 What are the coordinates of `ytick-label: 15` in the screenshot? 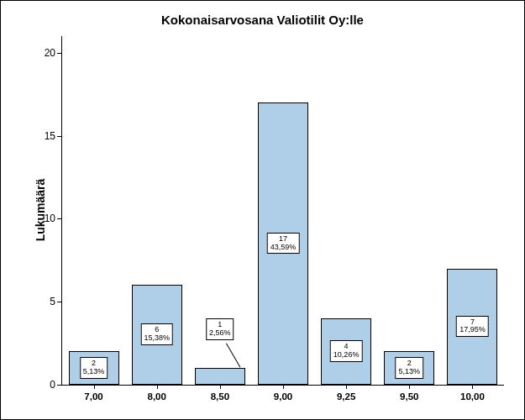 It's located at (50, 136).